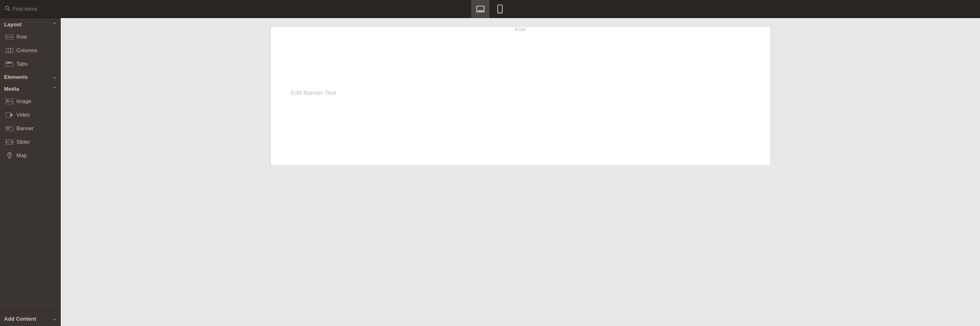  I want to click on tabs-icon, so click(9, 64).